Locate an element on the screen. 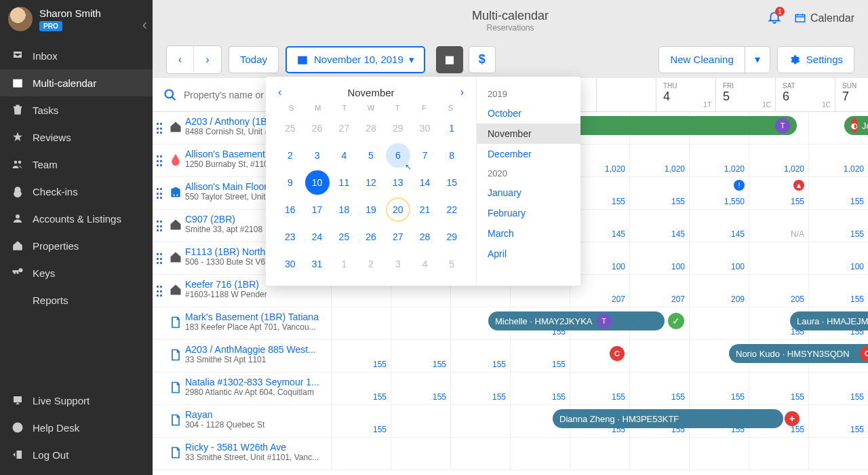 This screenshot has width=868, height=475. booking-bar: Dianna Zheng · HM3PE53KTF is located at coordinates (668, 419).